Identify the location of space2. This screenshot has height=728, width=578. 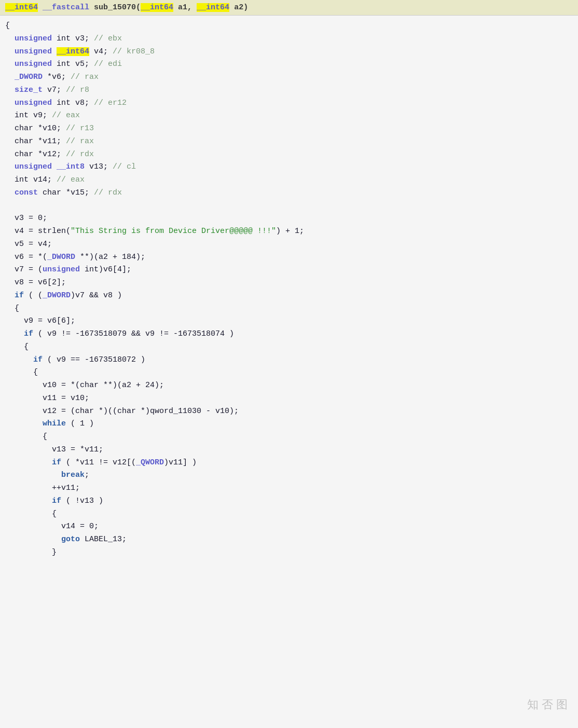
(91, 7).